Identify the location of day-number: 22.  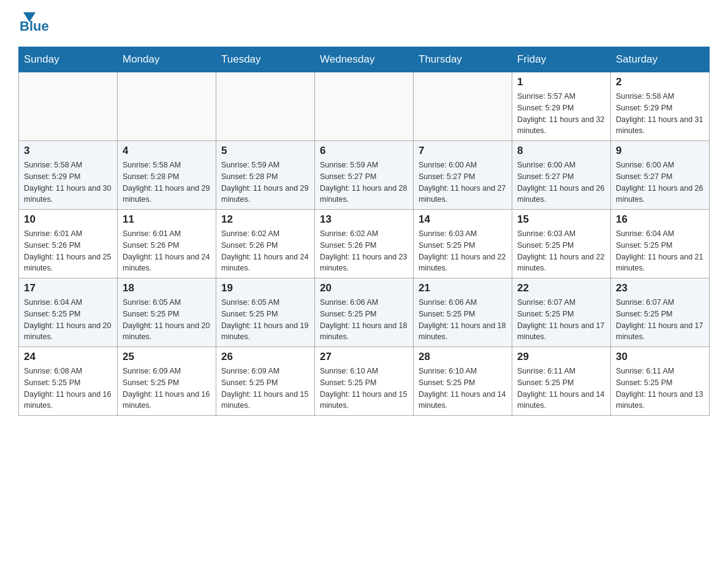
(561, 288).